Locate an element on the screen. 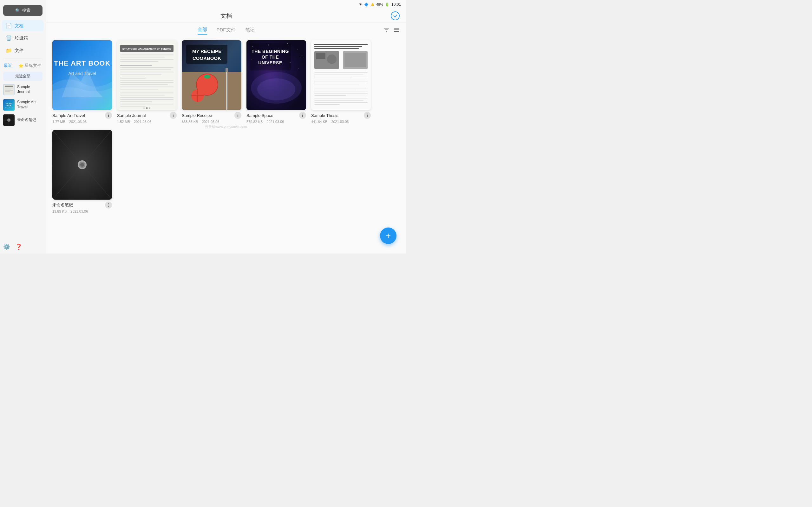  main-header: 文档 is located at coordinates (226, 16).